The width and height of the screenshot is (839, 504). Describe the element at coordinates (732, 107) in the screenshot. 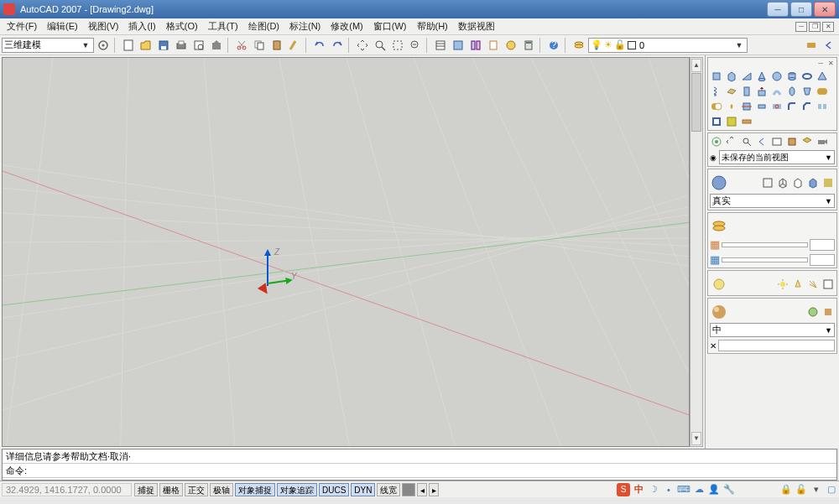

I see `intersect-icon` at that location.